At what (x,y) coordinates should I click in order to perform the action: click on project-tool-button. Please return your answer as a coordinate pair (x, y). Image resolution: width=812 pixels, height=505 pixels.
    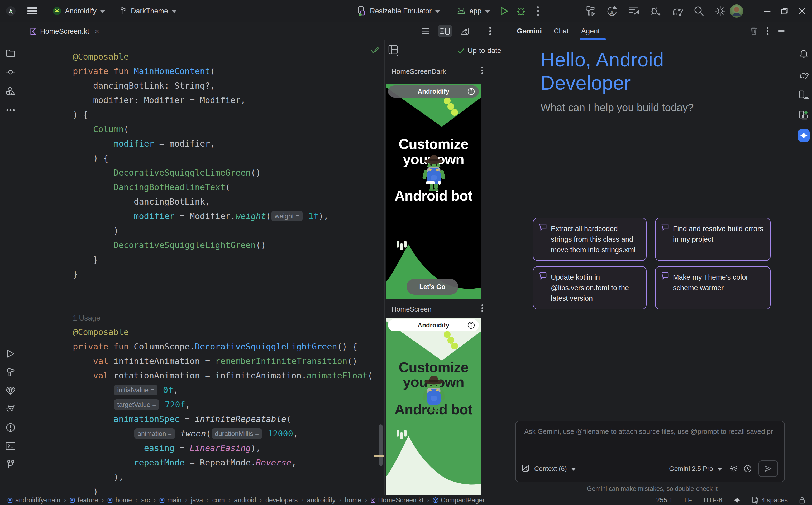
    Looking at the image, I should click on (11, 53).